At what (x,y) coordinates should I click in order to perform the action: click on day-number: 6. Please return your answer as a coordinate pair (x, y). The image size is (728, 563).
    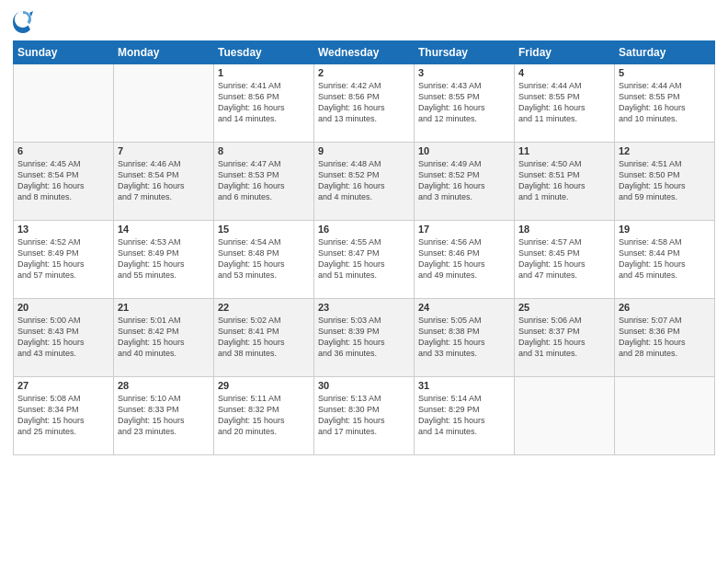
    Looking at the image, I should click on (63, 151).